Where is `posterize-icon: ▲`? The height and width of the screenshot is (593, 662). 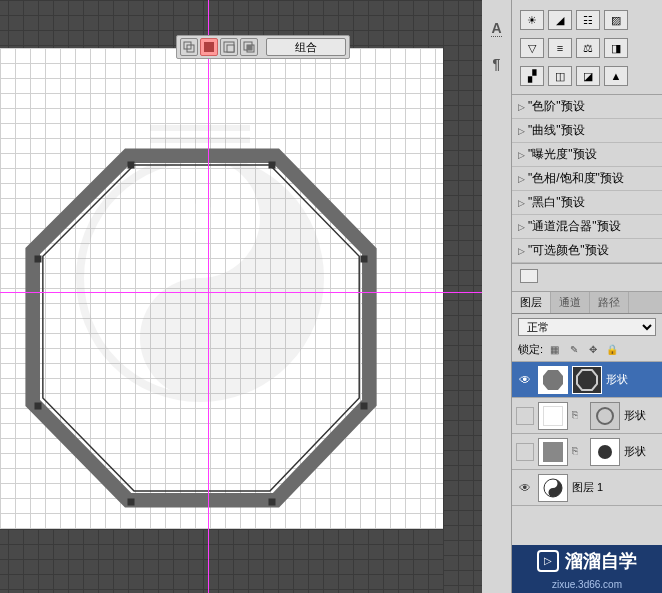 posterize-icon: ▲ is located at coordinates (616, 76).